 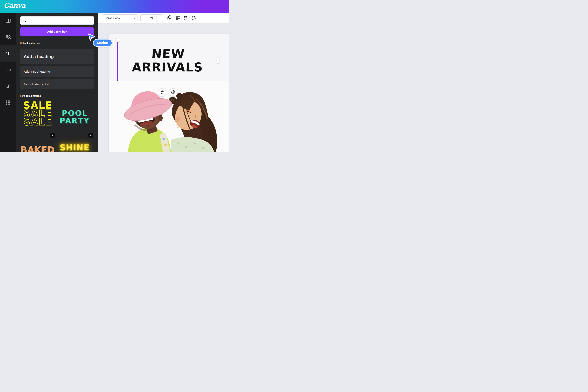 I want to click on canvas-heading-text: NEW ARRIVALS, so click(x=168, y=60).